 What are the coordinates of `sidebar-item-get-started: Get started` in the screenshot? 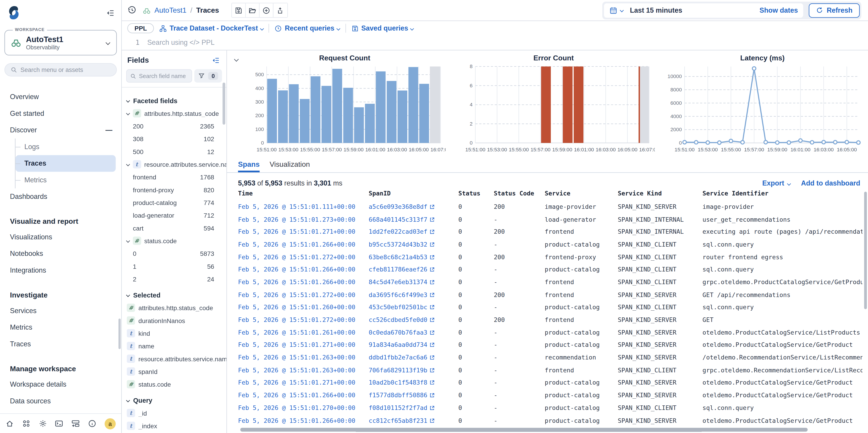 It's located at (61, 113).